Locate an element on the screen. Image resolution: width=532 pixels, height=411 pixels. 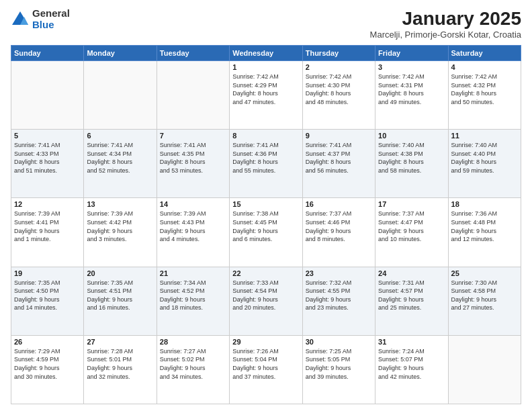
table-row: 4Sunrise: 7:42 AM Sunset: 4:32 PM Daylig… is located at coordinates (484, 95).